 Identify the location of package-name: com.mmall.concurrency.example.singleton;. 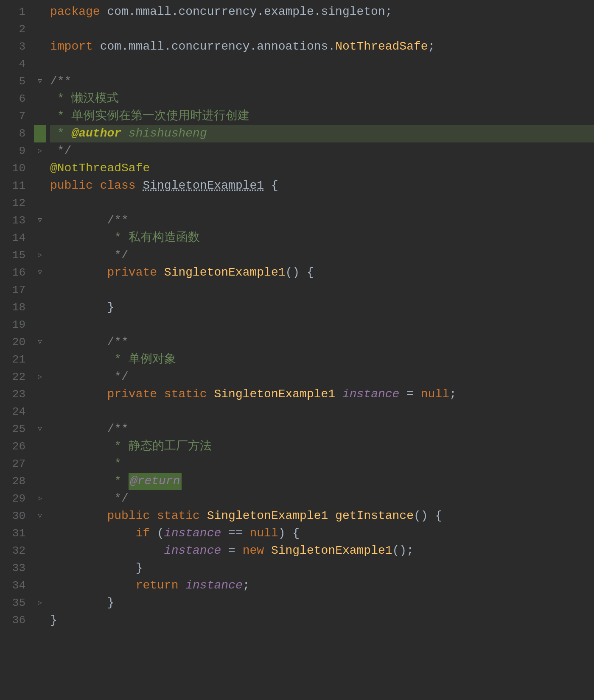
(249, 12).